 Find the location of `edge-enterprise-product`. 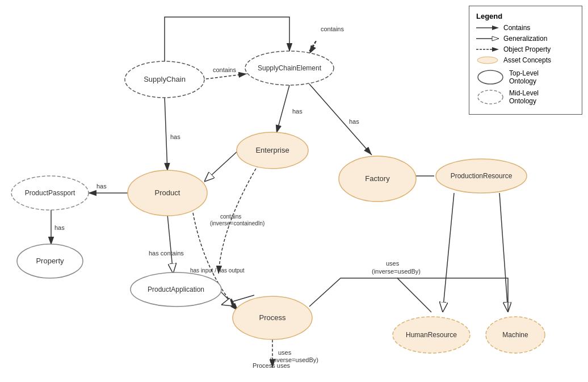

edge-enterprise-product is located at coordinates (221, 166).